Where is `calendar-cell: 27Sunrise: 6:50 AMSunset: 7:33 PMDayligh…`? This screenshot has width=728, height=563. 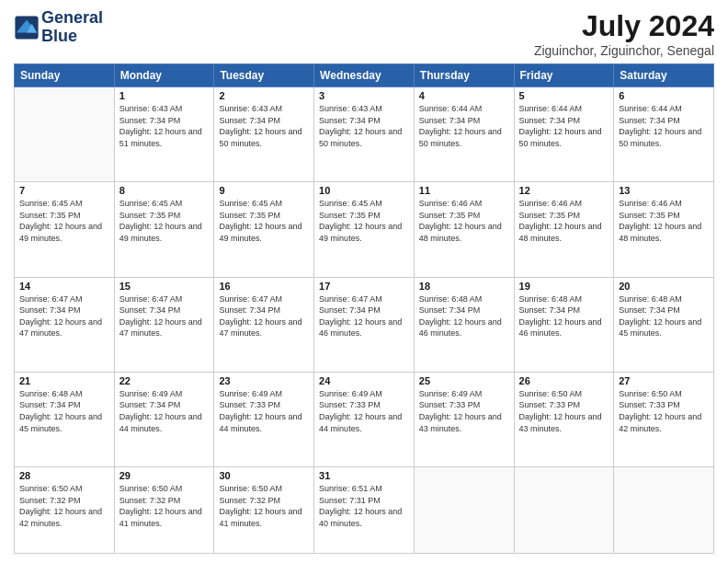
calendar-cell: 27Sunrise: 6:50 AMSunset: 7:33 PMDayligh… is located at coordinates (664, 419).